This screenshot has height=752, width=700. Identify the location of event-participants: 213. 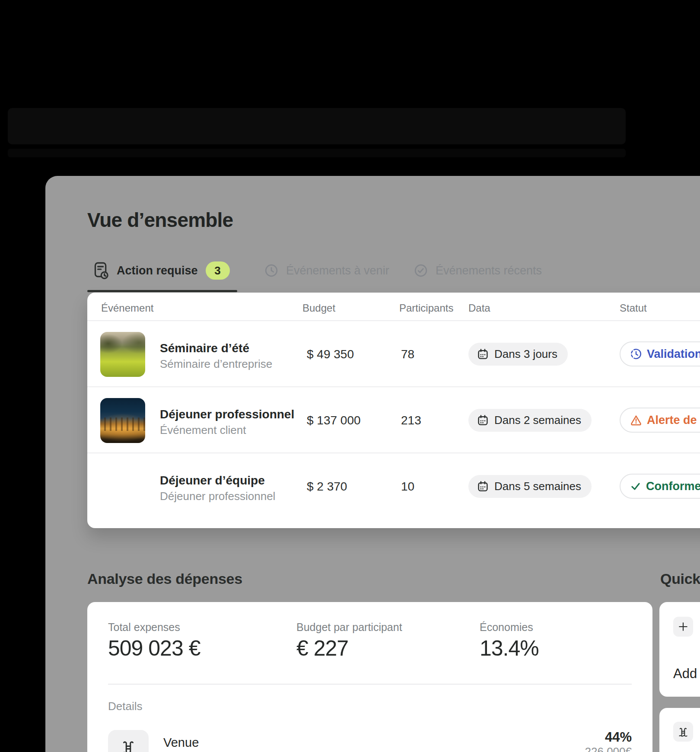
(411, 421).